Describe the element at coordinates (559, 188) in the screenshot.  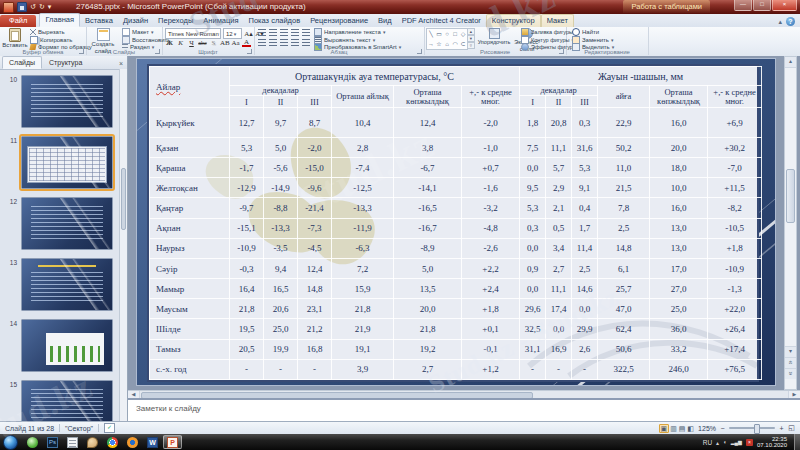
I see `value-cell: 2,9` at that location.